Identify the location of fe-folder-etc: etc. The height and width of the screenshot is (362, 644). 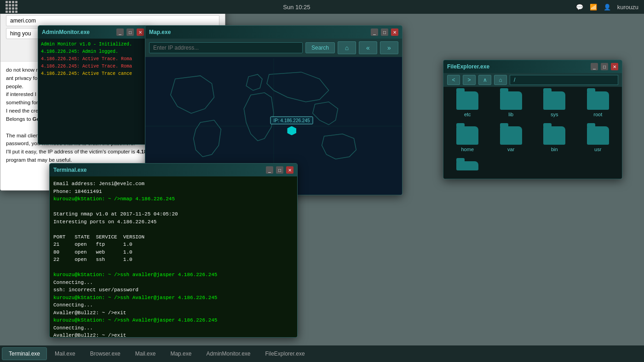
(467, 107).